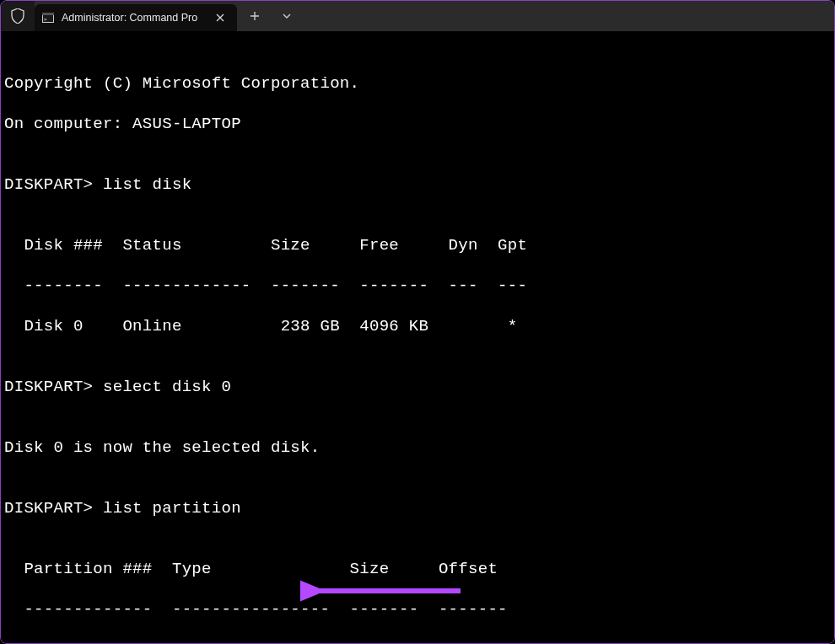 Image resolution: width=835 pixels, height=644 pixels. Describe the element at coordinates (133, 18) in the screenshot. I see `tab-title: Administrator: Command Pro` at that location.